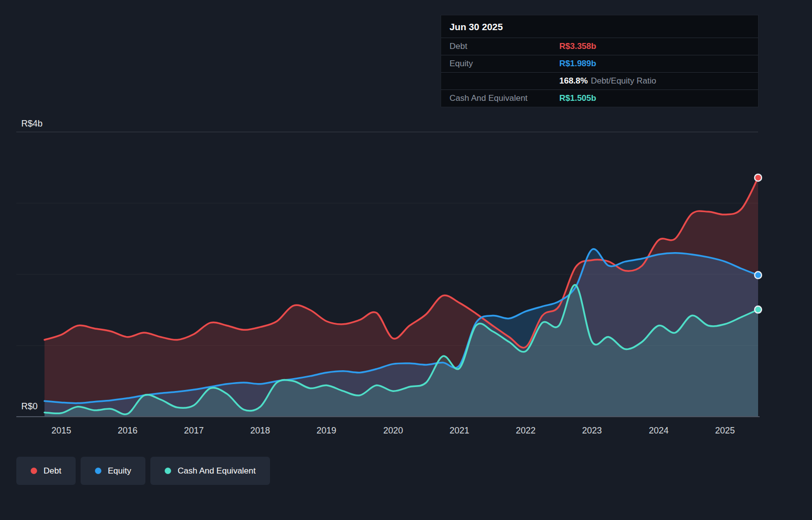 This screenshot has height=520, width=812. Describe the element at coordinates (624, 81) in the screenshot. I see `tooltip-ratio-label: Debt/Equity Ratio` at that location.